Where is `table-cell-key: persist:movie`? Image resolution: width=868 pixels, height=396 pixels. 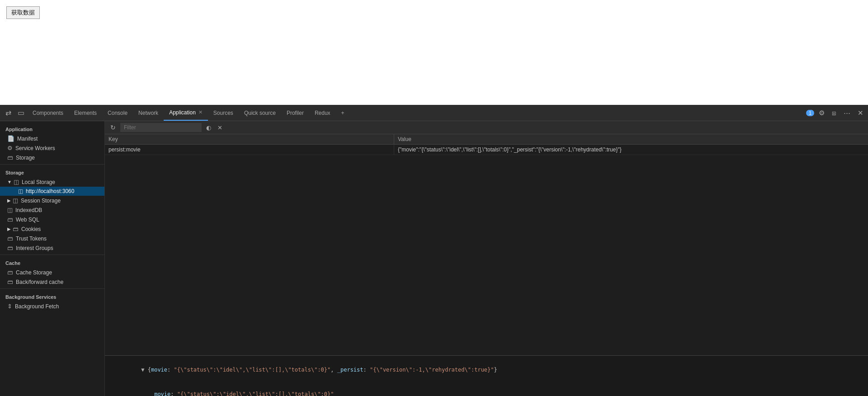
table-cell-key: persist:movie is located at coordinates (250, 150).